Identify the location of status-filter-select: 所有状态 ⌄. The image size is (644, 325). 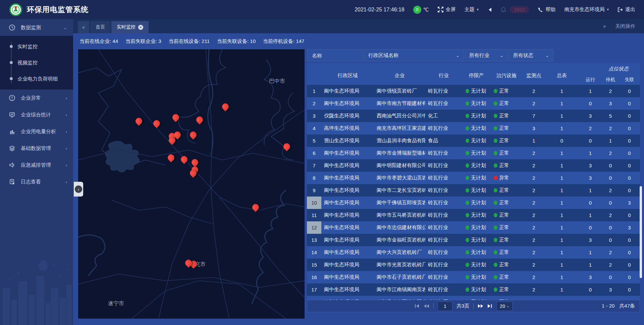
(531, 55).